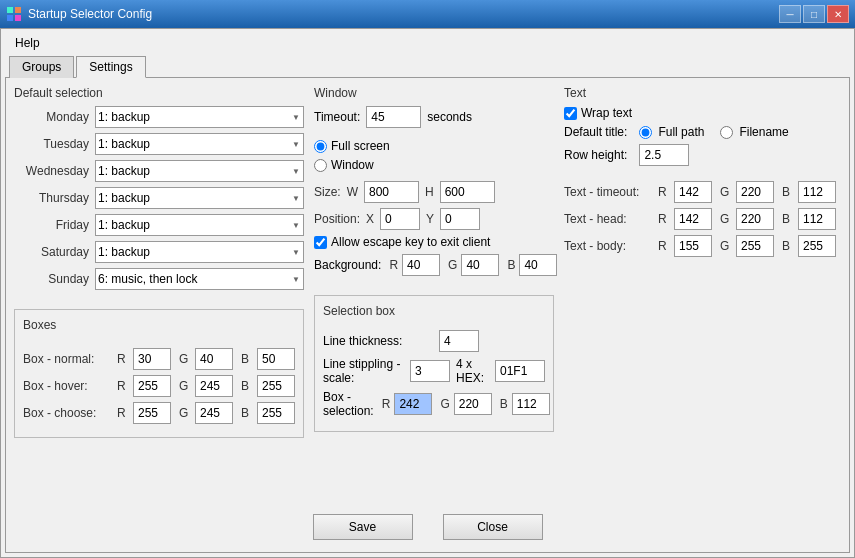  What do you see at coordinates (200, 279) in the screenshot?
I see `sunday-dropdown: 6: music, then lock` at bounding box center [200, 279].